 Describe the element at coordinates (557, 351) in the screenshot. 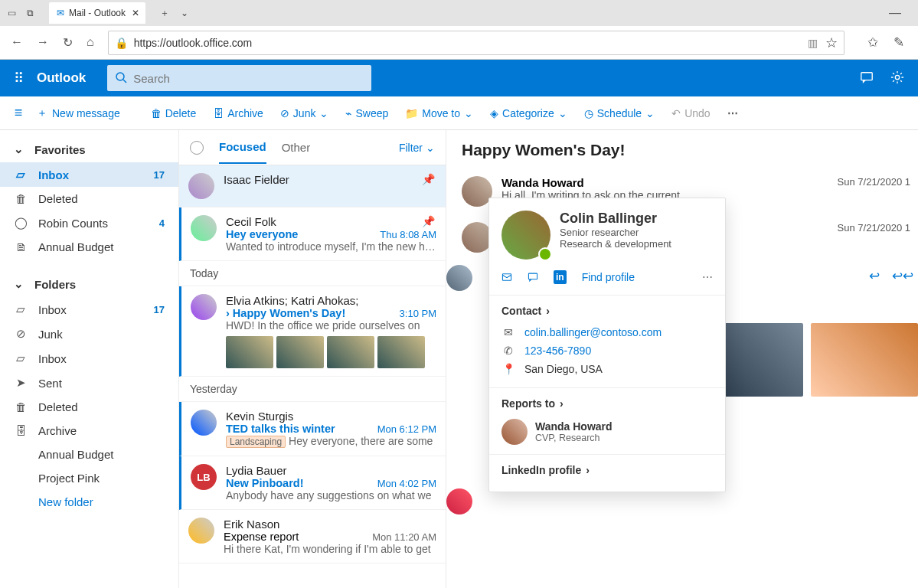

I see `contact-phone: 123-456-7890` at that location.